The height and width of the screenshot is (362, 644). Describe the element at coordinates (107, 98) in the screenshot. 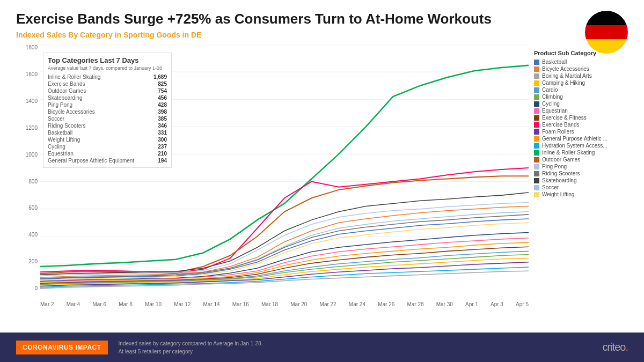

I see `inset-row: Skateboarding456` at that location.